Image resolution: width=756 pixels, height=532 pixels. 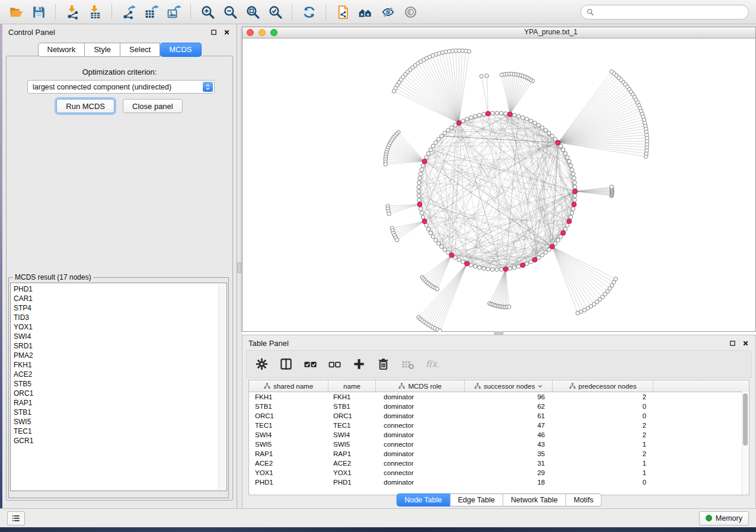 I want to click on column-header-shared-name: shared name, so click(x=289, y=386).